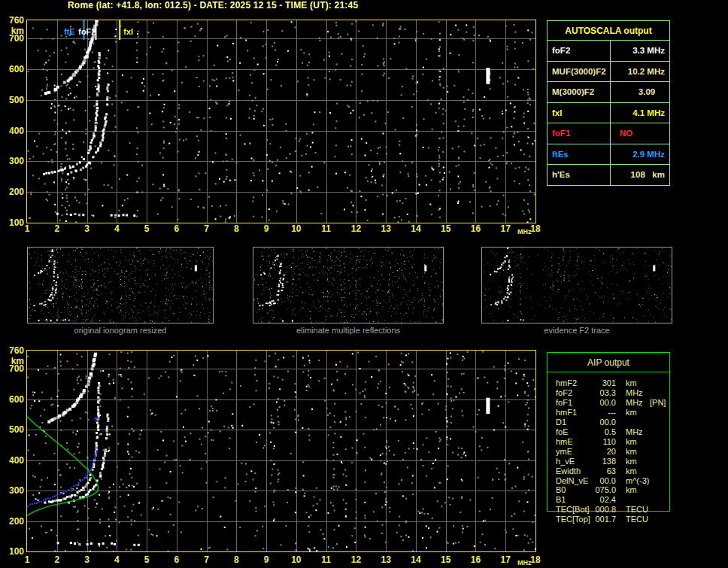  I want to click on parameter-label: foE, so click(563, 432).